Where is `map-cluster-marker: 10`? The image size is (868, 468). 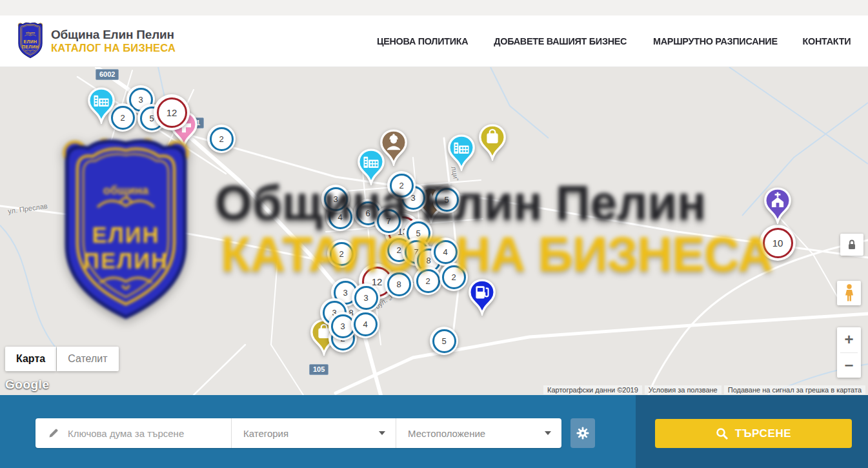 map-cluster-marker: 10 is located at coordinates (778, 243).